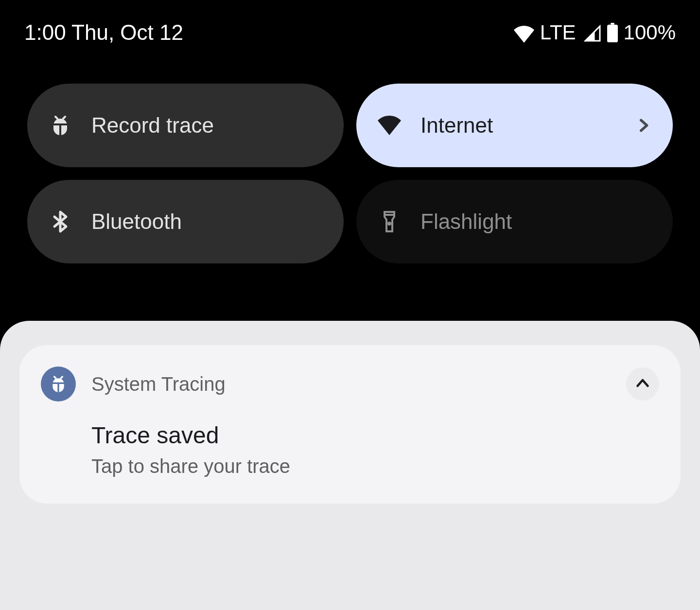 Image resolution: width=700 pixels, height=610 pixels. I want to click on notification-header: System Tracing, so click(350, 384).